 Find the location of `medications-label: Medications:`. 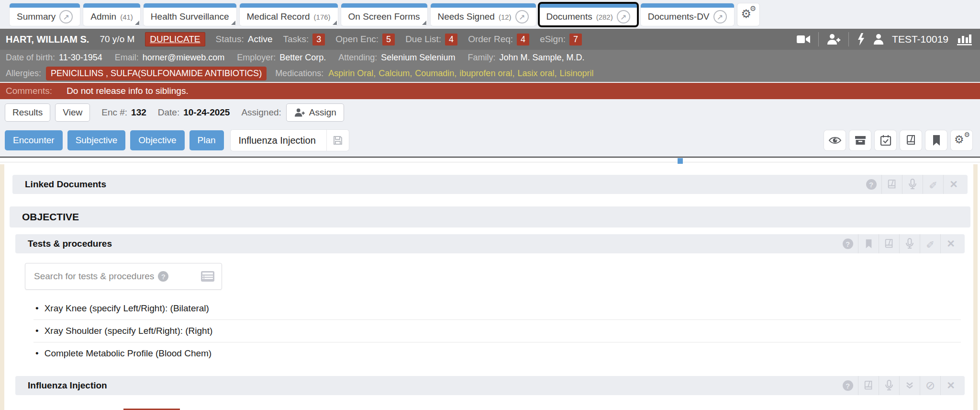

medications-label: Medications: is located at coordinates (300, 74).